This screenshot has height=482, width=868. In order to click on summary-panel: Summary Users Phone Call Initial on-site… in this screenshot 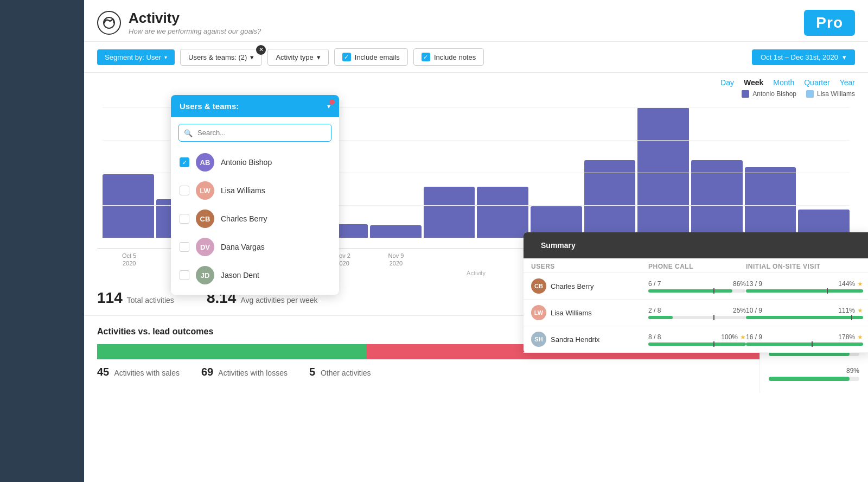, I will do `click(695, 293)`.